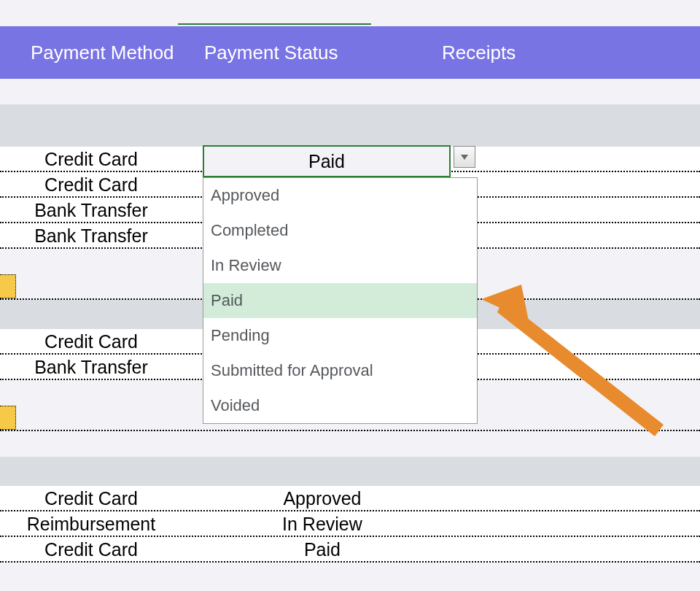 Image resolution: width=700 pixels, height=591 pixels. I want to click on option-submitted-for-approval: Submitted for Approval, so click(340, 371).